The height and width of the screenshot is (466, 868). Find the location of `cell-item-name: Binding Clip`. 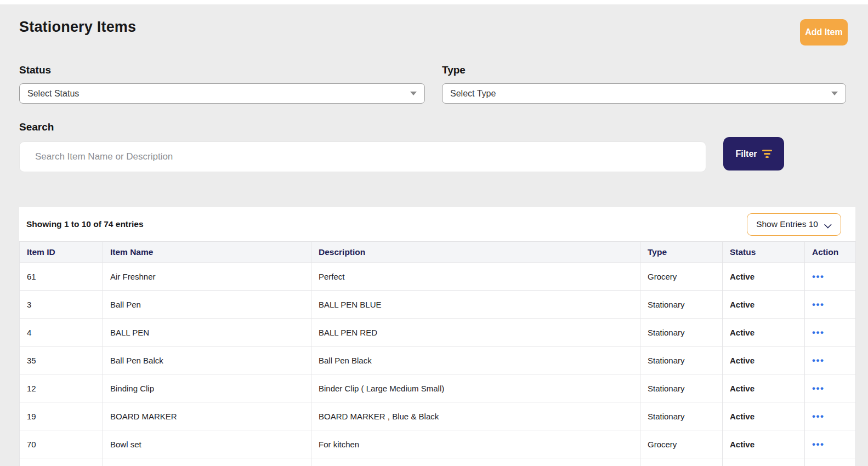

cell-item-name: Binding Clip is located at coordinates (207, 388).